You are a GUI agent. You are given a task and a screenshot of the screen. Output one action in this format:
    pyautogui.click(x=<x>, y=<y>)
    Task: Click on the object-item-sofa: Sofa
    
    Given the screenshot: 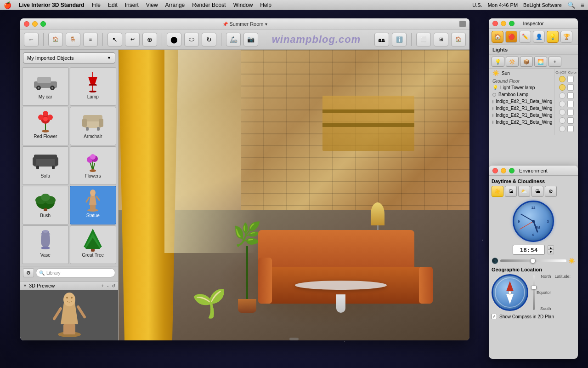 What is the action you would take?
    pyautogui.click(x=45, y=166)
    